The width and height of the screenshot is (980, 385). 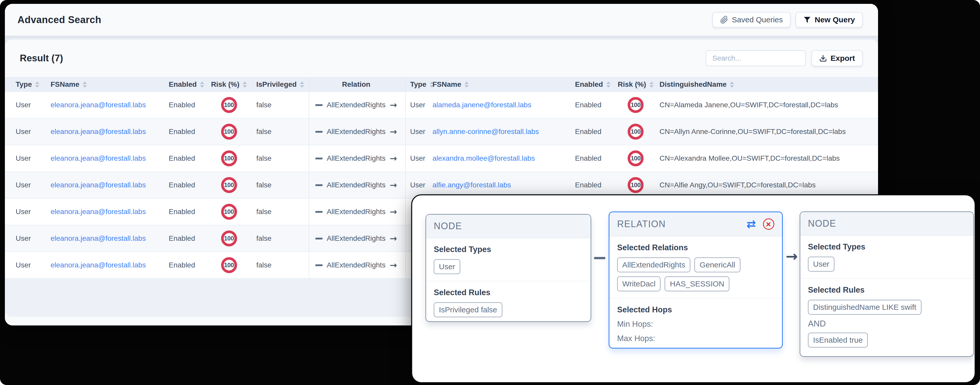 I want to click on fsname-link: alexandra.mollee@forestall.labs, so click(x=484, y=158).